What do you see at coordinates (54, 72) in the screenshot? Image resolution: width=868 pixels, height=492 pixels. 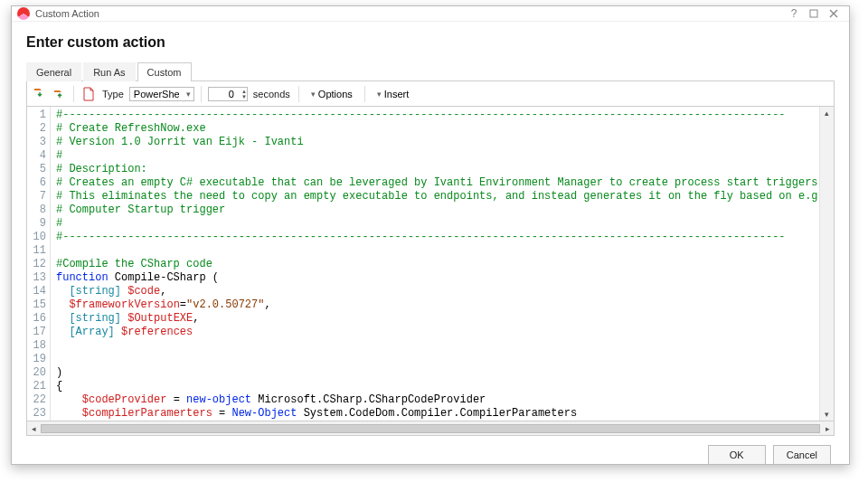 I see `tab-general: General` at bounding box center [54, 72].